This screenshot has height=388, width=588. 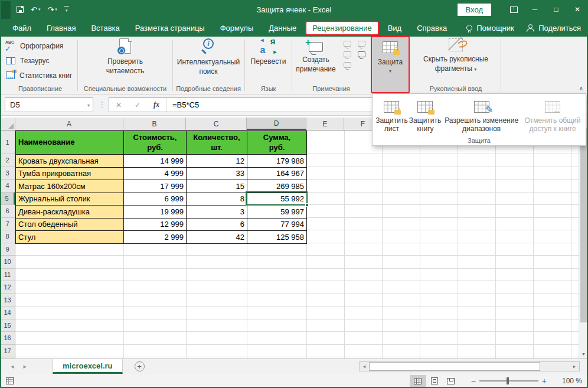 I want to click on enter-button: ✓, so click(x=138, y=105).